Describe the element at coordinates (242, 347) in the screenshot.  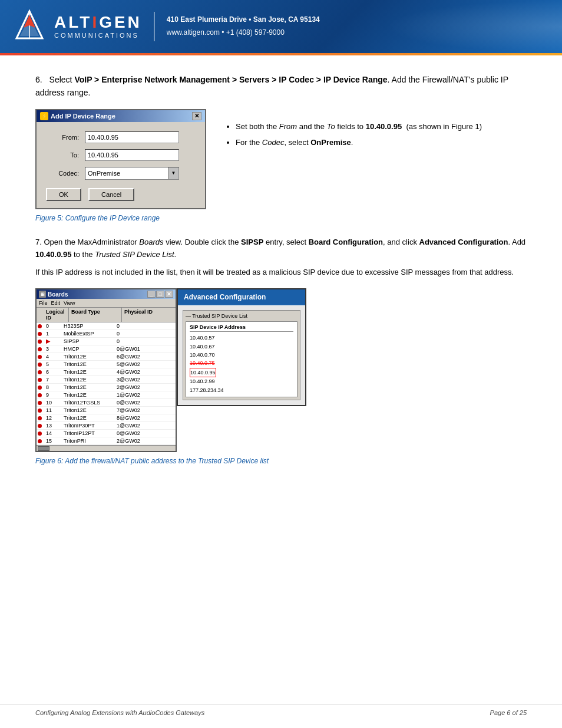
I see `advanced-configuration-panel: Advanced Configuration — Trusted SIP Dev…` at that location.